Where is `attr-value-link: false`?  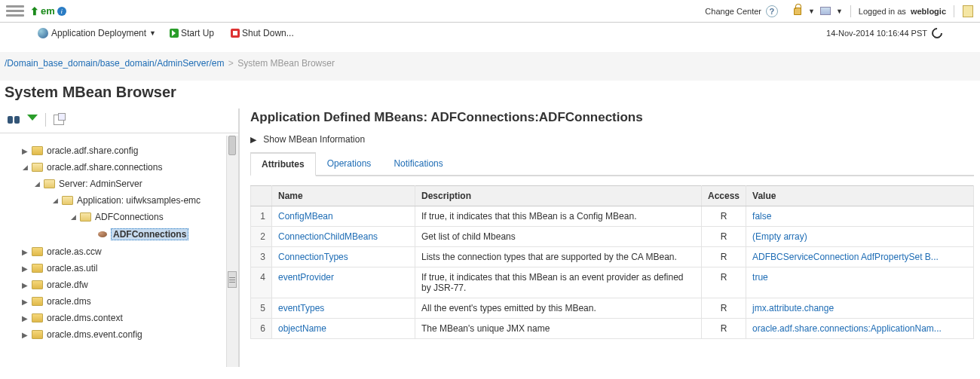
attr-value-link: false is located at coordinates (761, 216).